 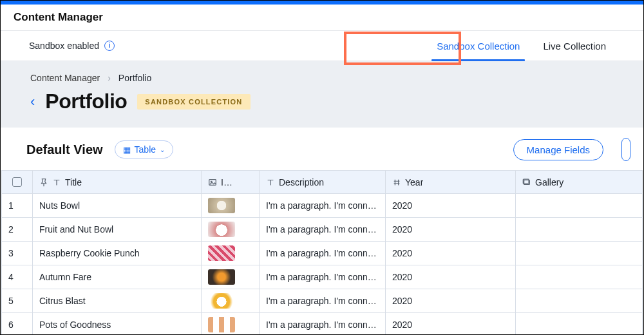 I want to click on back-chevron-icon: ‹, so click(x=32, y=102).